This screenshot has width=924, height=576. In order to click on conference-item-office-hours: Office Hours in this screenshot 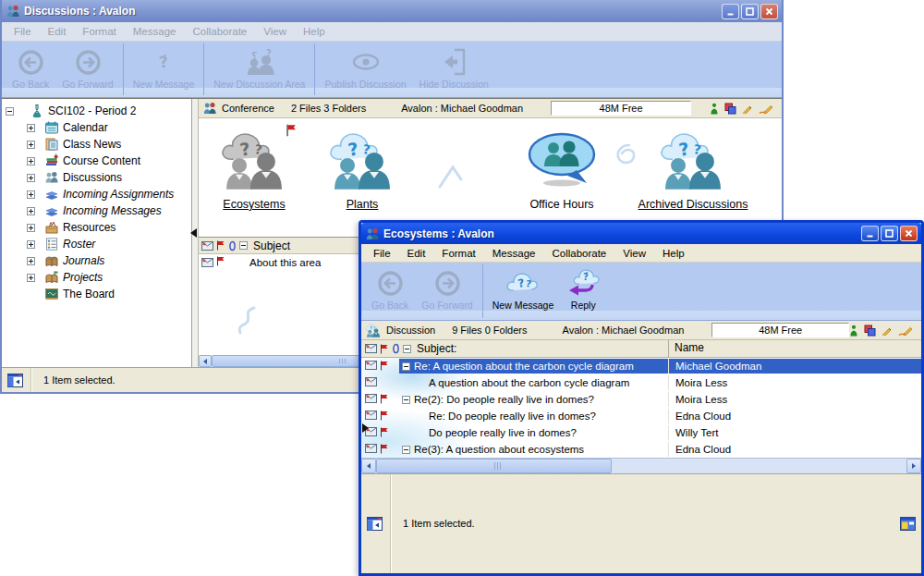, I will do `click(562, 171)`.